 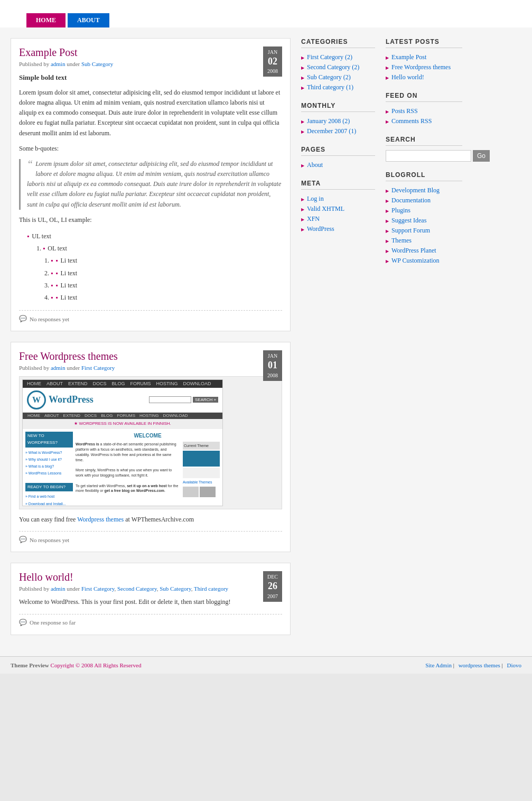 I want to click on feed-link-posts: Posts RSS, so click(x=405, y=111).